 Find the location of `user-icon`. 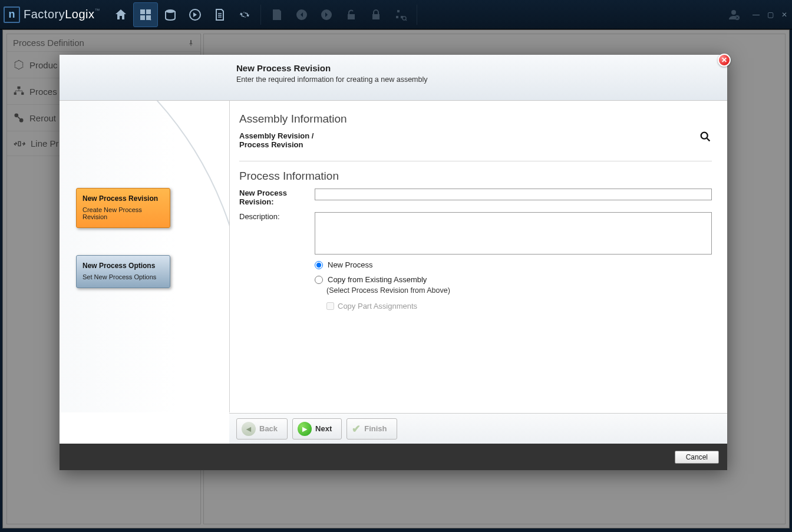

user-icon is located at coordinates (734, 15).